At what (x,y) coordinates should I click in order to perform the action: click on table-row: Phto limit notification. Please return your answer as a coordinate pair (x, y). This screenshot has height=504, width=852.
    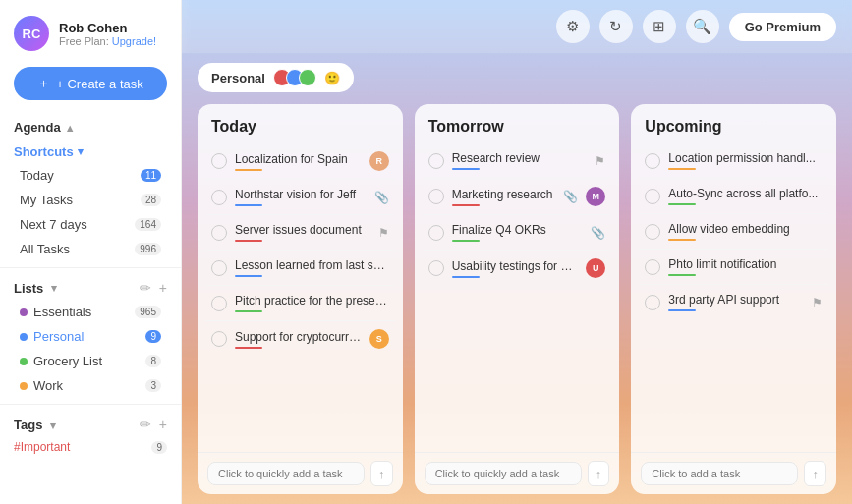
    Looking at the image, I should click on (733, 267).